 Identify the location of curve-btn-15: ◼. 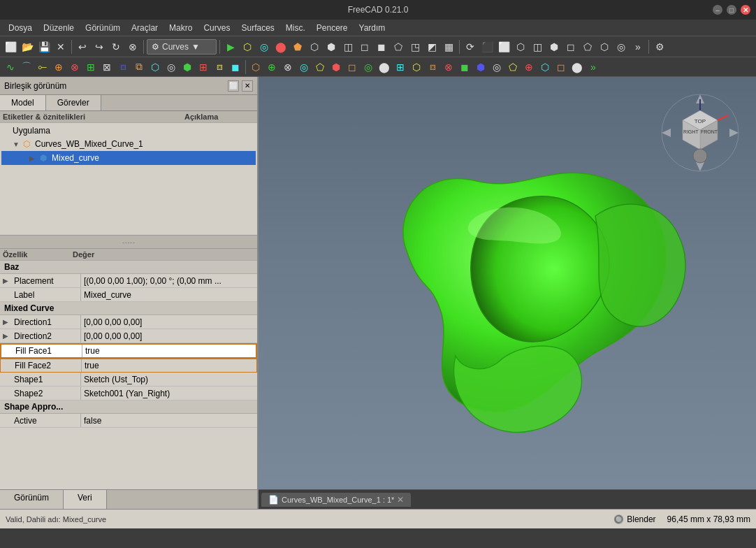
(235, 67).